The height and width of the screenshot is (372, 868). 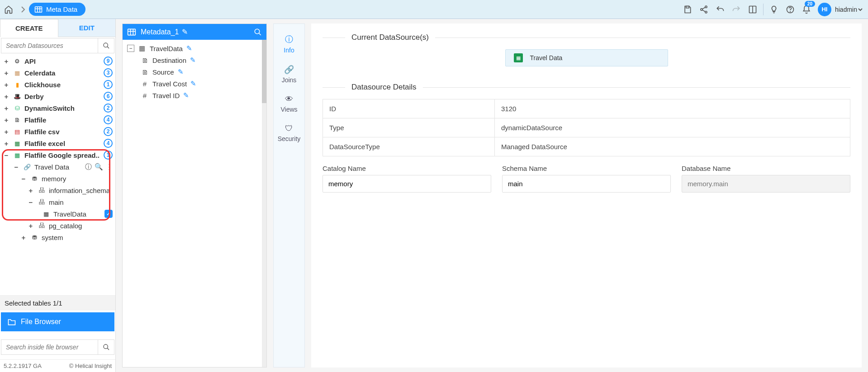 I want to click on breadcrumb-chevron-icon, so click(x=23, y=9).